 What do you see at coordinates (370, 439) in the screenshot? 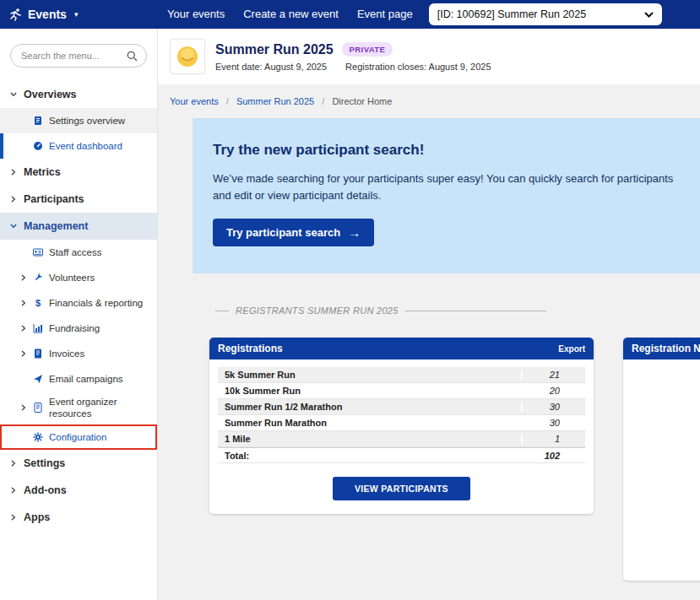
I see `row-label: 1 Mile` at bounding box center [370, 439].